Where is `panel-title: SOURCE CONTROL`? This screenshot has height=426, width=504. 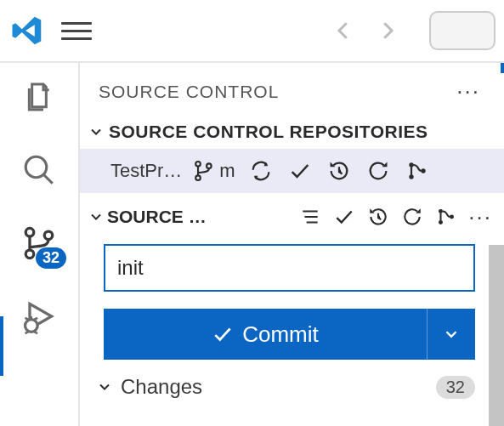
panel-title: SOURCE CONTROL is located at coordinates (275, 92).